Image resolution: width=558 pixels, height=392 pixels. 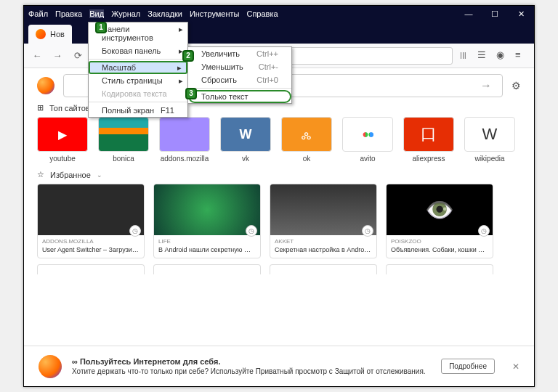 What do you see at coordinates (522, 56) in the screenshot?
I see `menu-icon: ≡` at bounding box center [522, 56].